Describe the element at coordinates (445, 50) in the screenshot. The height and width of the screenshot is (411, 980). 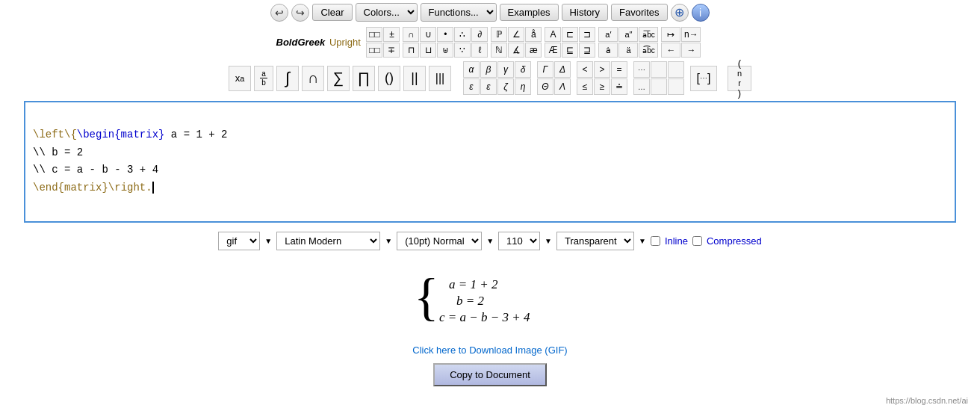
I see `sym-cell: ⊎` at that location.